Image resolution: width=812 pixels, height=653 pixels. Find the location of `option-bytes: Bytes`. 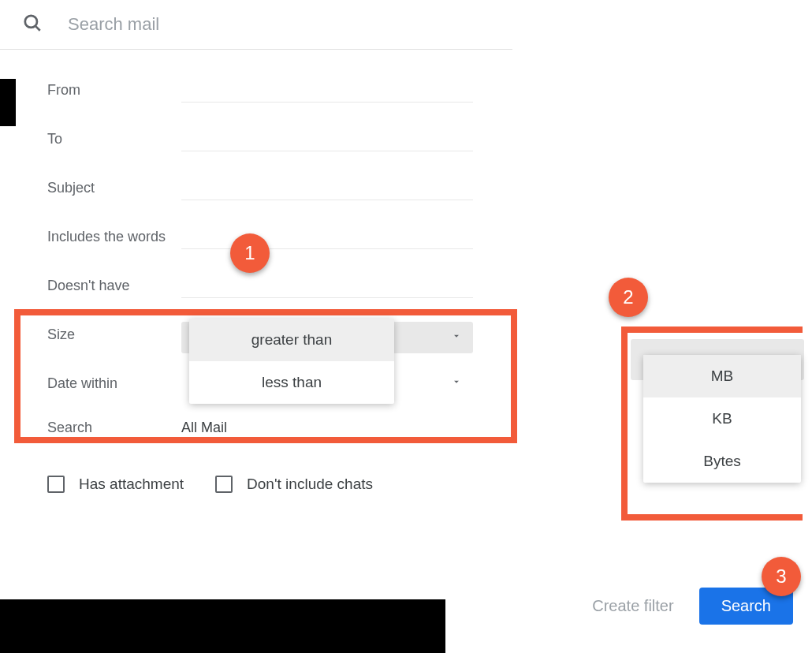

option-bytes: Bytes is located at coordinates (722, 461).